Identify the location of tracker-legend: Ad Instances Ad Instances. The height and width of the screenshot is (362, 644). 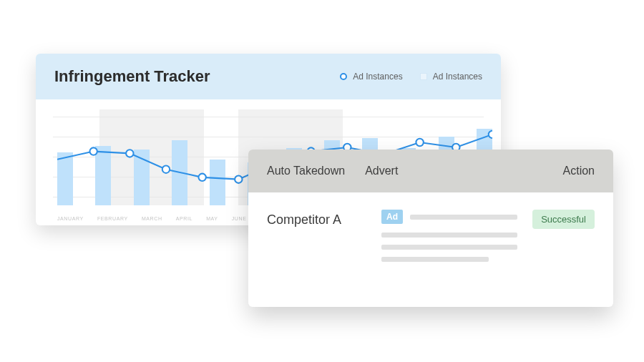
(411, 77).